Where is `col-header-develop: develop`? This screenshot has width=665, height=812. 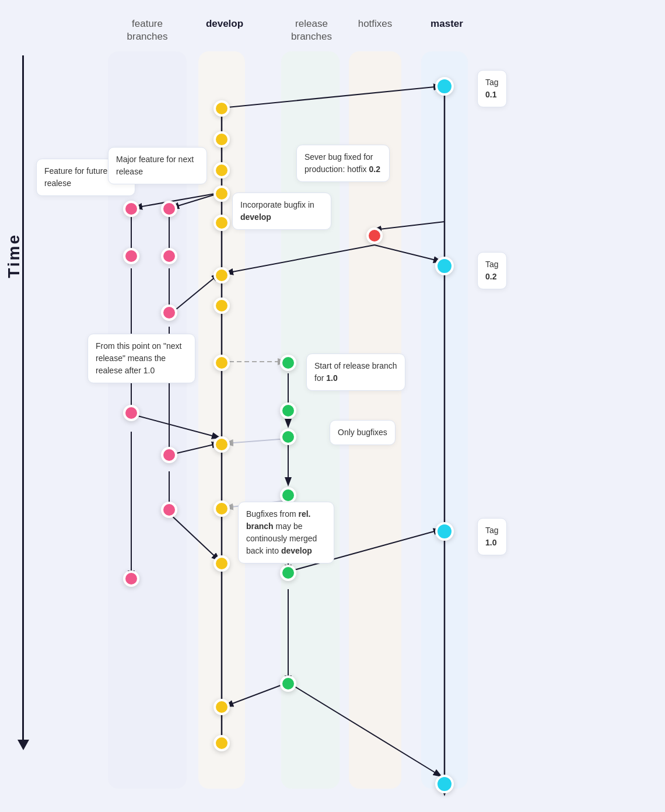 col-header-develop: develop is located at coordinates (225, 24).